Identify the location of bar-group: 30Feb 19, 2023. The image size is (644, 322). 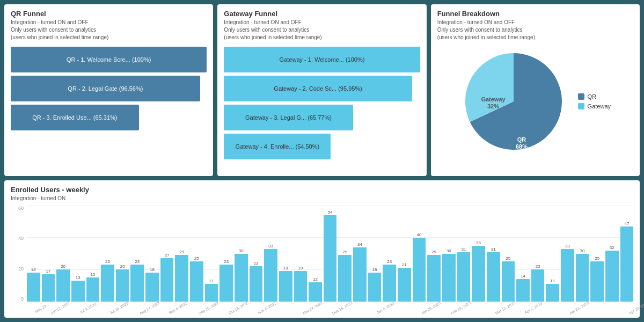
(449, 253).